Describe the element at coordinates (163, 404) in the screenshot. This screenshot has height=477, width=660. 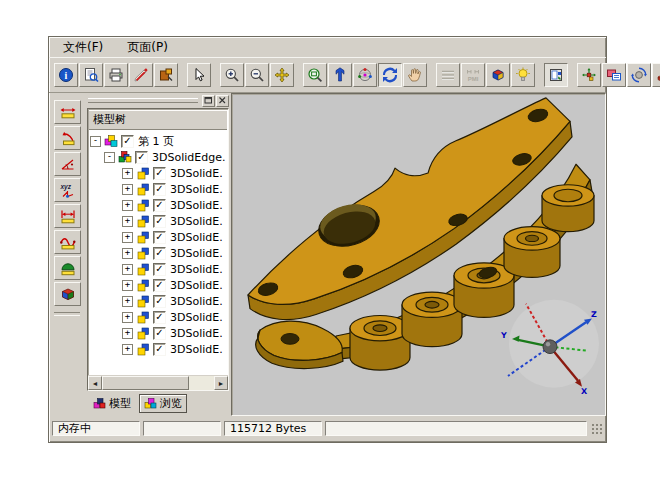
I see `tab-browse: 浏览` at that location.